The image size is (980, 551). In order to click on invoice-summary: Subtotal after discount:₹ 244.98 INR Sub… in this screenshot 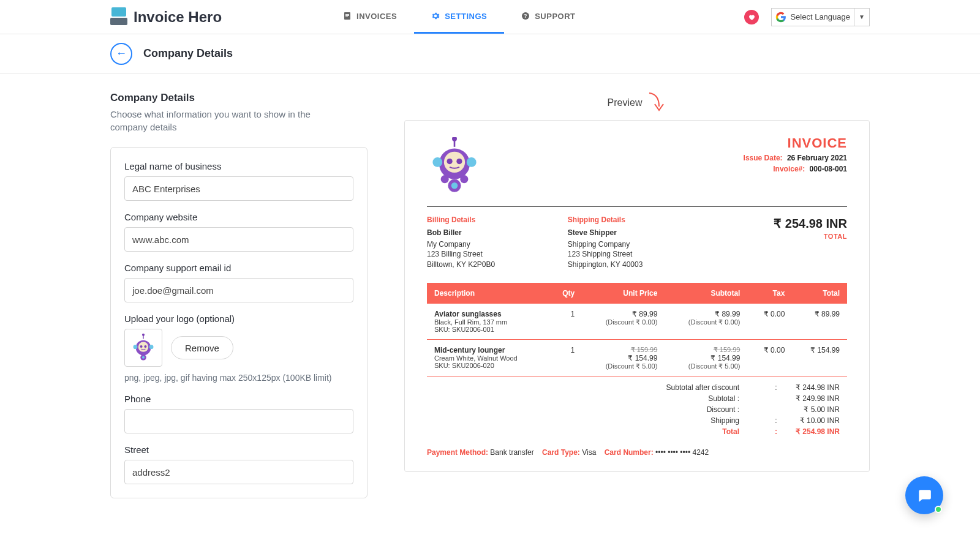, I will do `click(637, 410)`.